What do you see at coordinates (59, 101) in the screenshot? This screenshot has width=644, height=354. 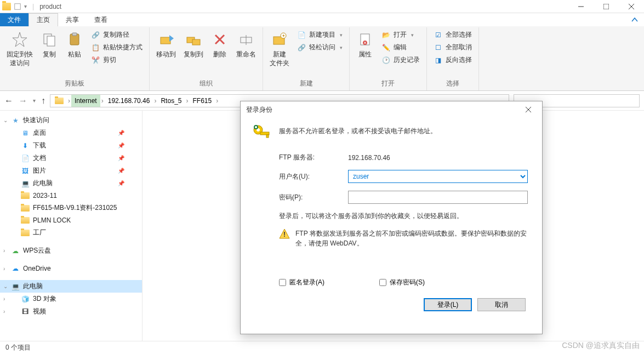 I see `breadcrumb-root-icon` at bounding box center [59, 101].